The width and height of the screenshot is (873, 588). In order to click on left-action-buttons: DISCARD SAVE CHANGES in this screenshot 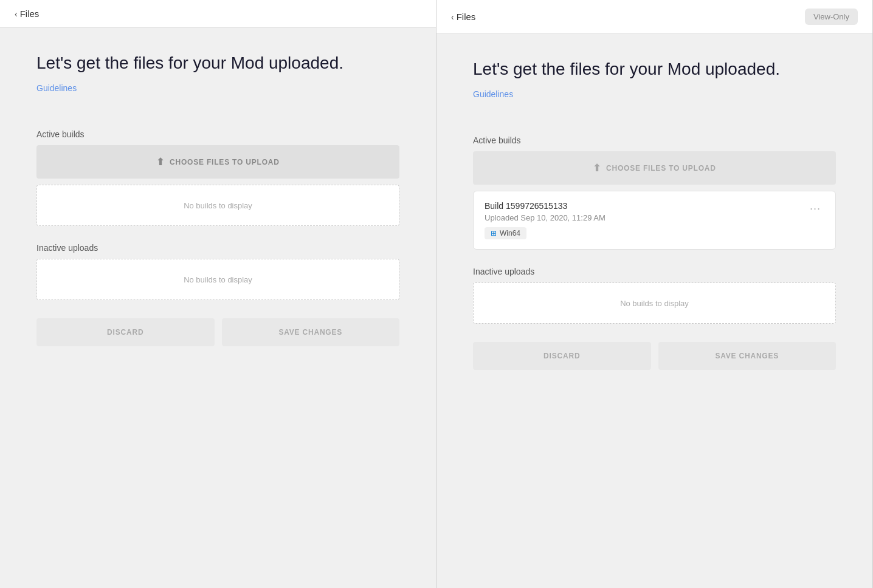, I will do `click(218, 332)`.